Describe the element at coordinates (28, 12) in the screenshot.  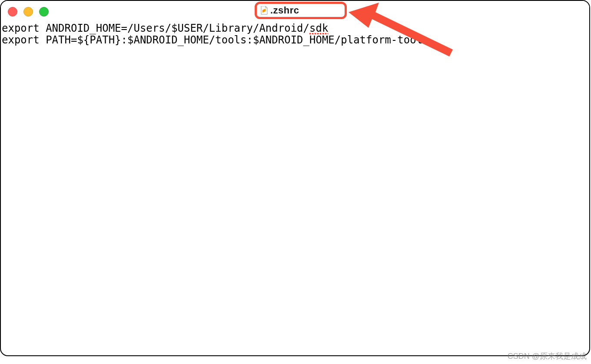
I see `window-controls` at that location.